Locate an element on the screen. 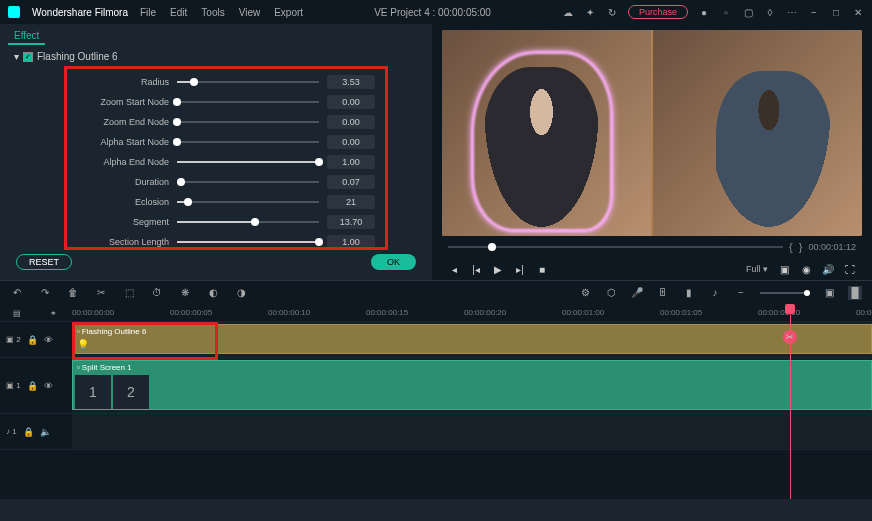 Image resolution: width=872 pixels, height=521 pixels. save-icon: ▫ is located at coordinates (726, 12).